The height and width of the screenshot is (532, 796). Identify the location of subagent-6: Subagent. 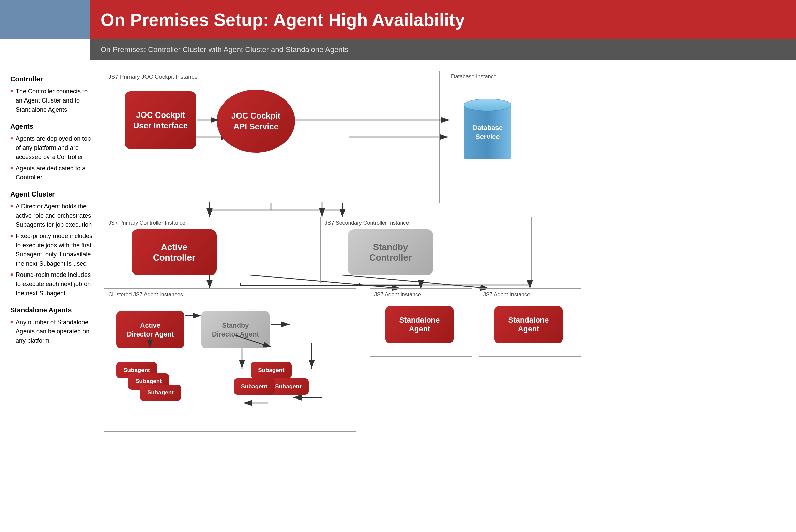
(254, 387).